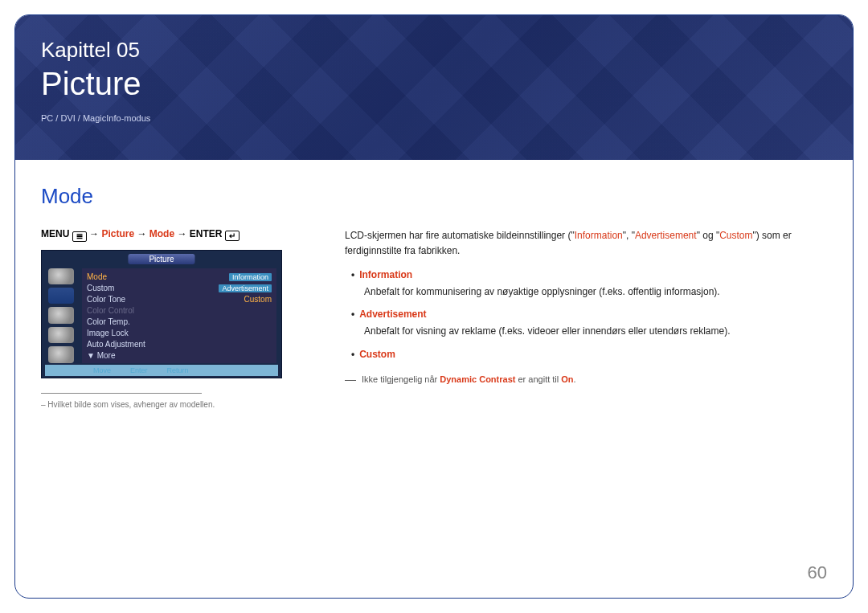 The image size is (868, 613). Describe the element at coordinates (586, 315) in the screenshot. I see `option-list: •Information Anbefalt for kommunisering …` at that location.